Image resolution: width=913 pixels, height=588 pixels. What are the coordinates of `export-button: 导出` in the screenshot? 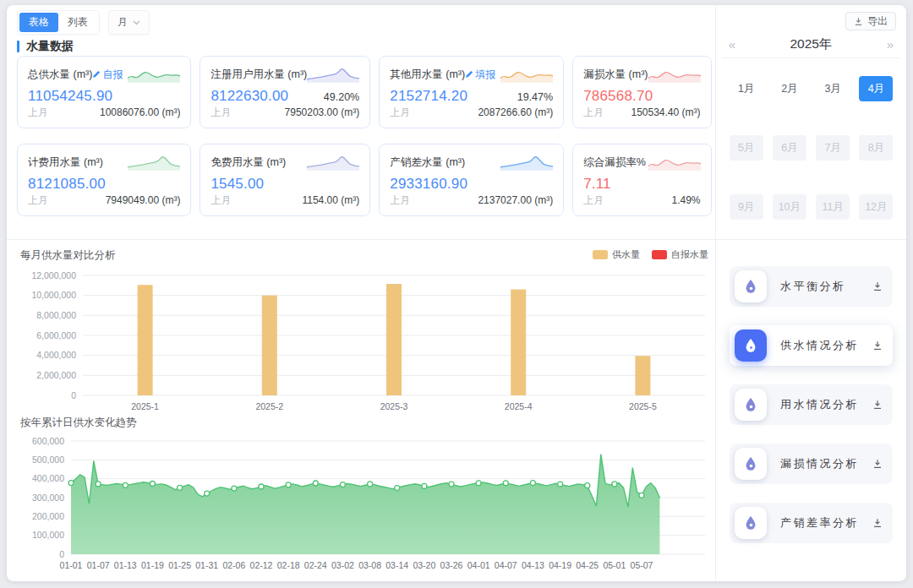 It's located at (871, 21).